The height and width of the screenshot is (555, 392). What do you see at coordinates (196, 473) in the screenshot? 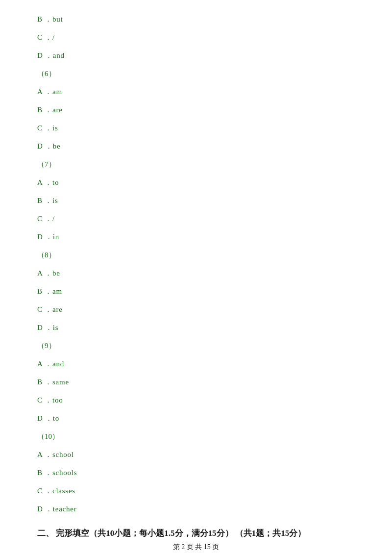
I see `question-10-option-b: B ．schools` at bounding box center [196, 473].